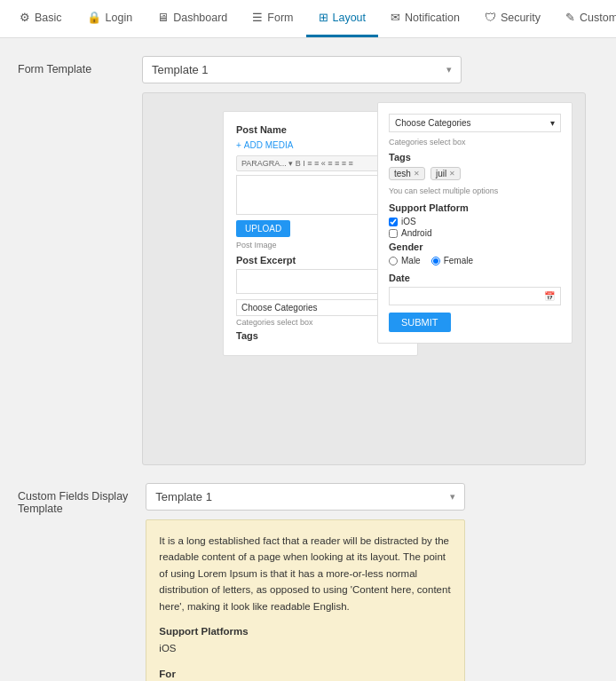 The height and width of the screenshot is (681, 616). What do you see at coordinates (343, 19) in the screenshot?
I see `tab-layout: ⊞ Layout` at bounding box center [343, 19].